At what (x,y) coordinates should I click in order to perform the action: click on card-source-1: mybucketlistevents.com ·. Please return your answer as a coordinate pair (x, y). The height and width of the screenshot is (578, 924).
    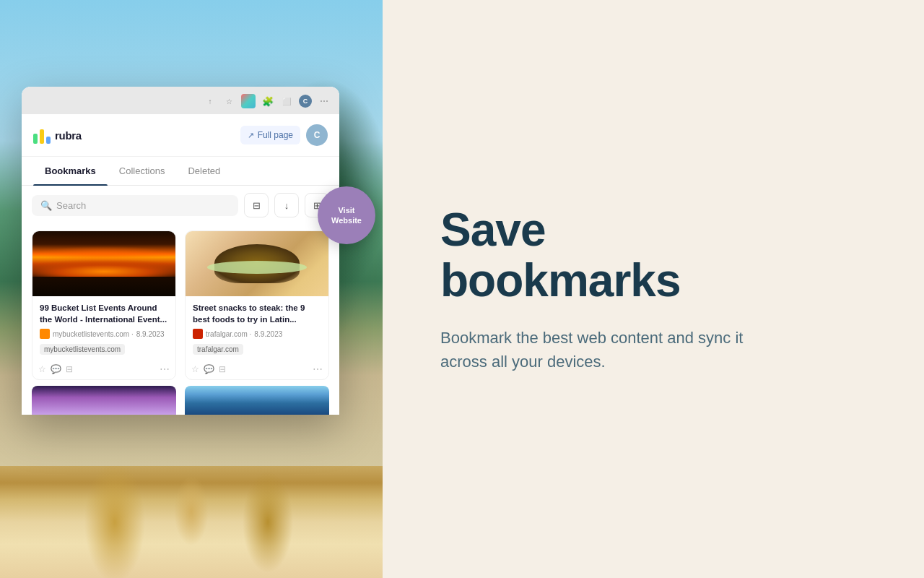
    Looking at the image, I should click on (93, 334).